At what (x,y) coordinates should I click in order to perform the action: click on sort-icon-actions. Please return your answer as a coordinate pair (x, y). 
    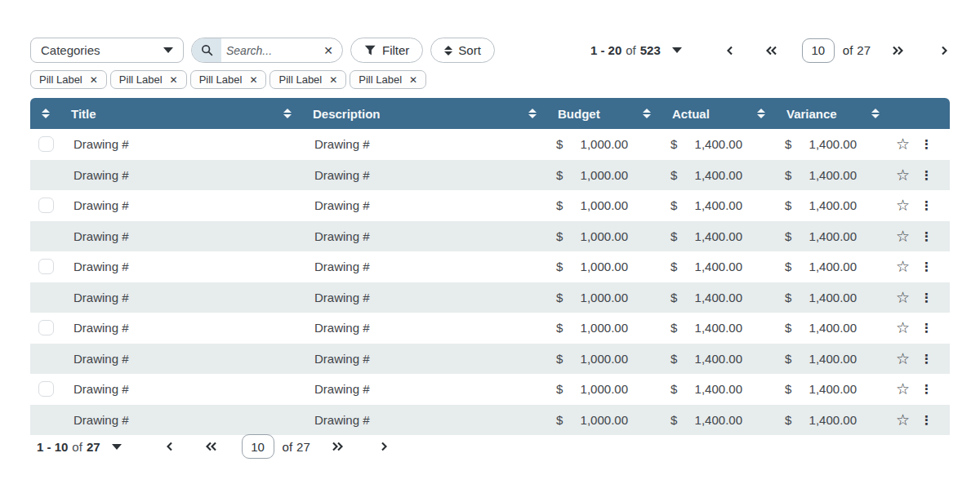
    Looking at the image, I should click on (875, 113).